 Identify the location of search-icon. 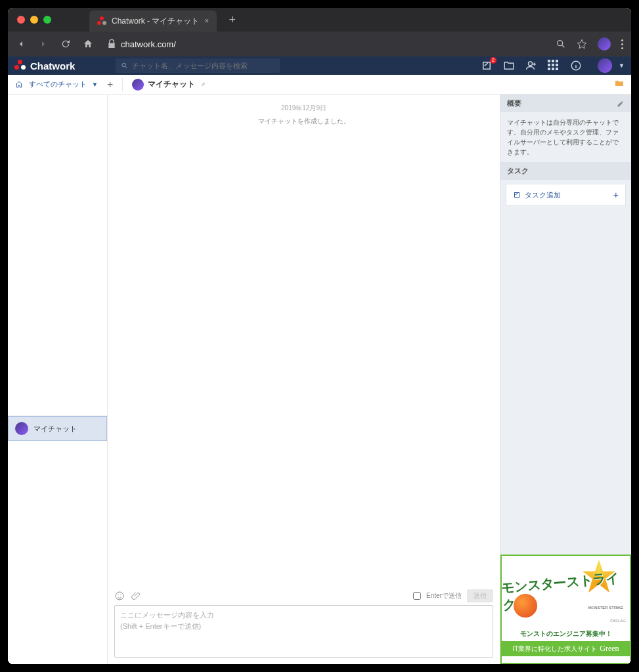
(125, 66).